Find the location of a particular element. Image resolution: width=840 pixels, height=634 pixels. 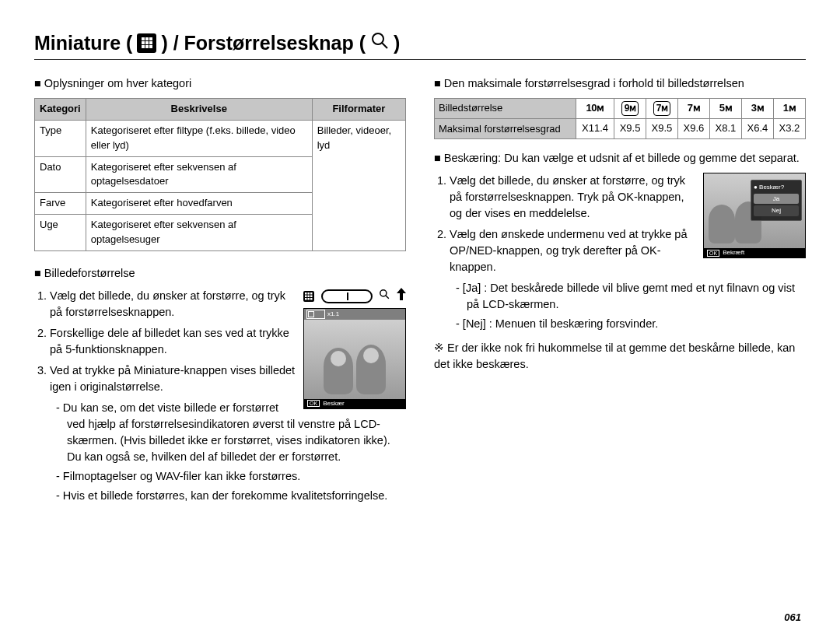

page-title: Miniature ( ) / Forstørrelsesknap ( ) is located at coordinates (420, 43).